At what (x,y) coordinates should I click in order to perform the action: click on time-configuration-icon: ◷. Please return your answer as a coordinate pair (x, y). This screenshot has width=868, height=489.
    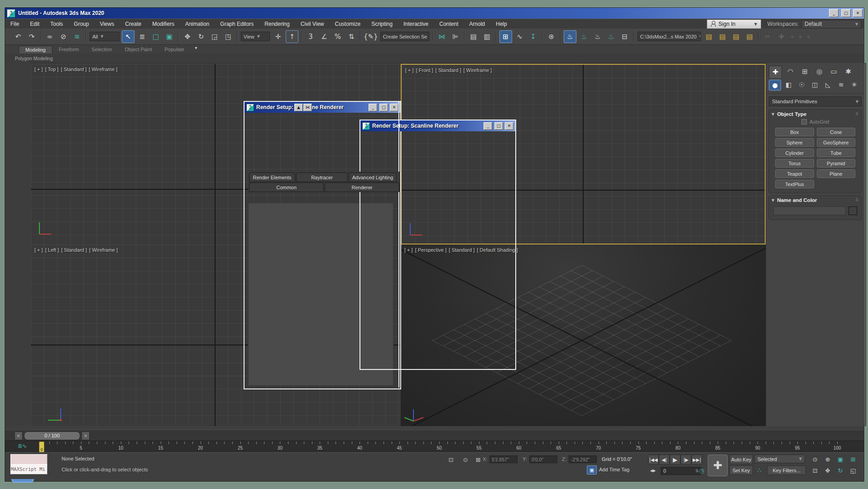
    Looking at the image, I should click on (702, 470).